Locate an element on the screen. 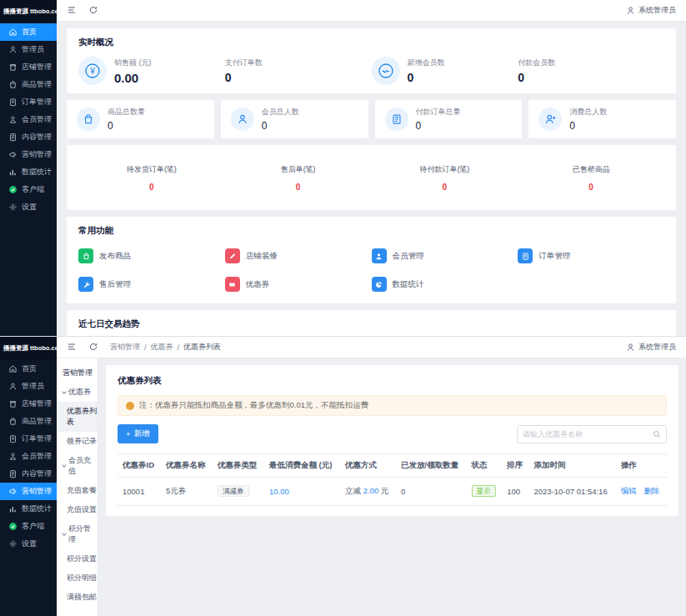 The height and width of the screenshot is (616, 686). quick-coupon: 优惠券 is located at coordinates (298, 284).